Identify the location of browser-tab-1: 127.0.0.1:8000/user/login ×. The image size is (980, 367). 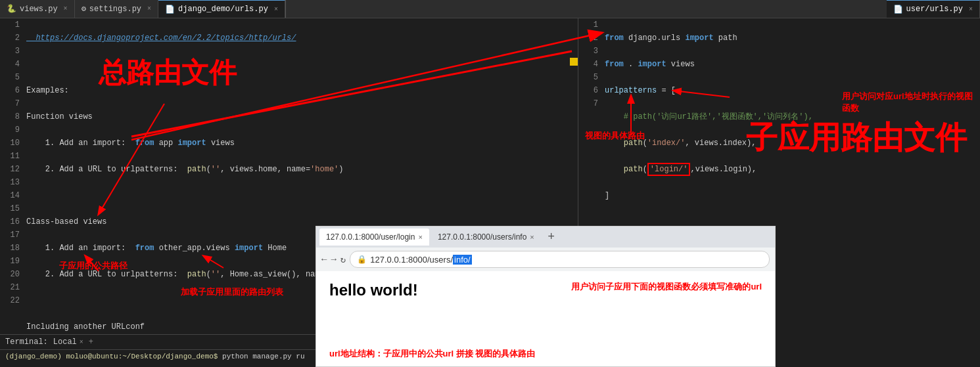
(375, 237).